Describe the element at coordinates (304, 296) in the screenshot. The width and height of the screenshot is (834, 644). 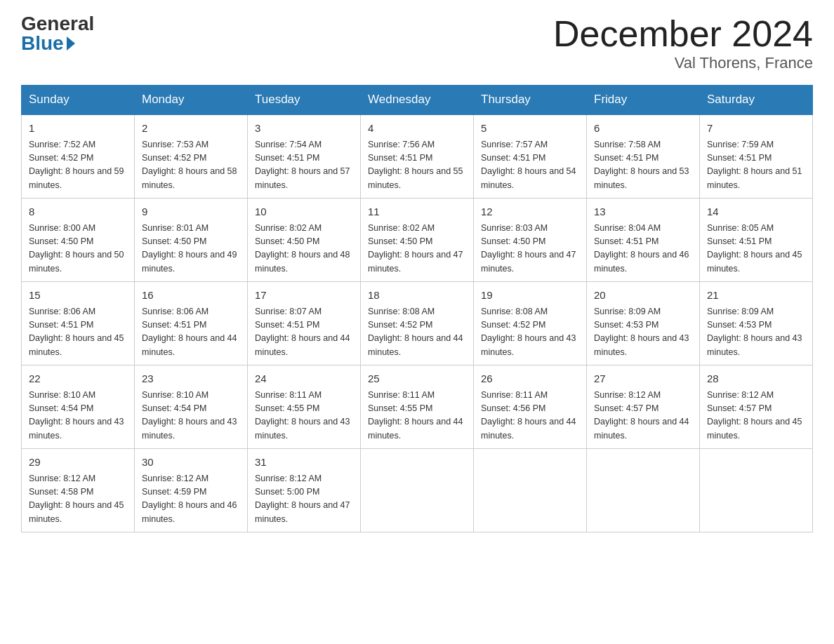
I see `day-number: 17` at that location.